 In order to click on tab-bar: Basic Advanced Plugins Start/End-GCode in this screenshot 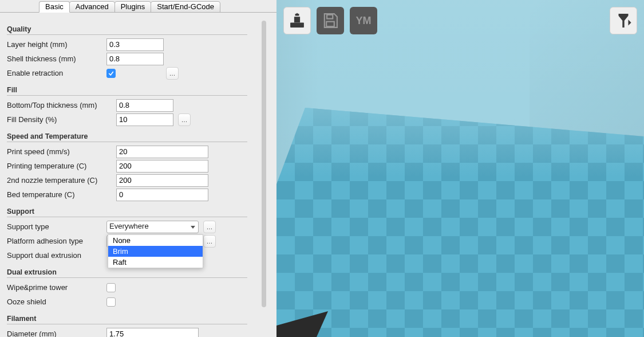, I will do `click(139, 6)`.